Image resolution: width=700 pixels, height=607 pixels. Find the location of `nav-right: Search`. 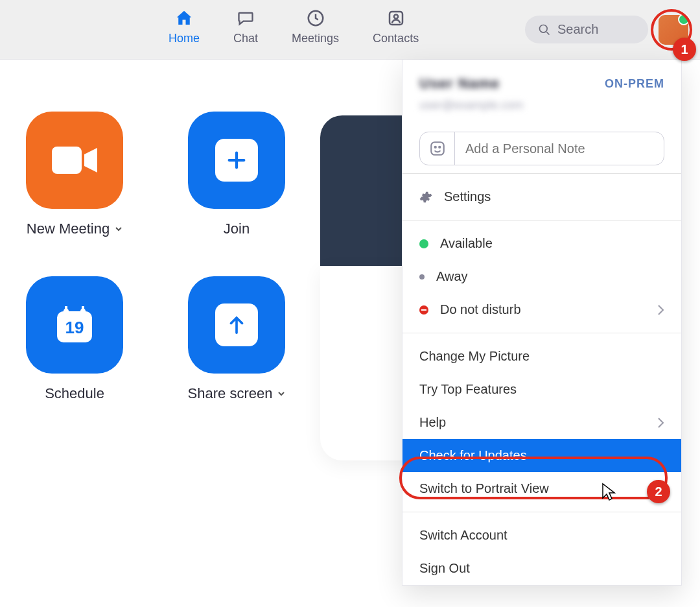

nav-right: Search is located at coordinates (607, 30).